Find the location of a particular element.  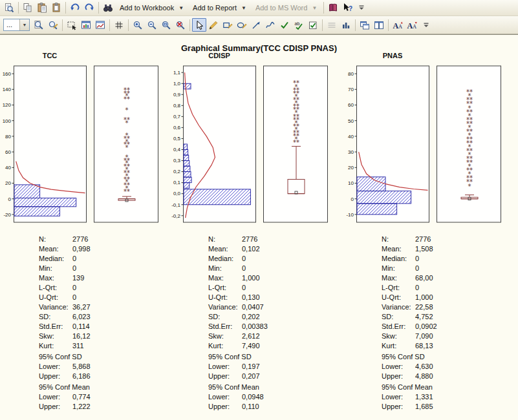

toolbar-options-button is located at coordinates (362, 8).